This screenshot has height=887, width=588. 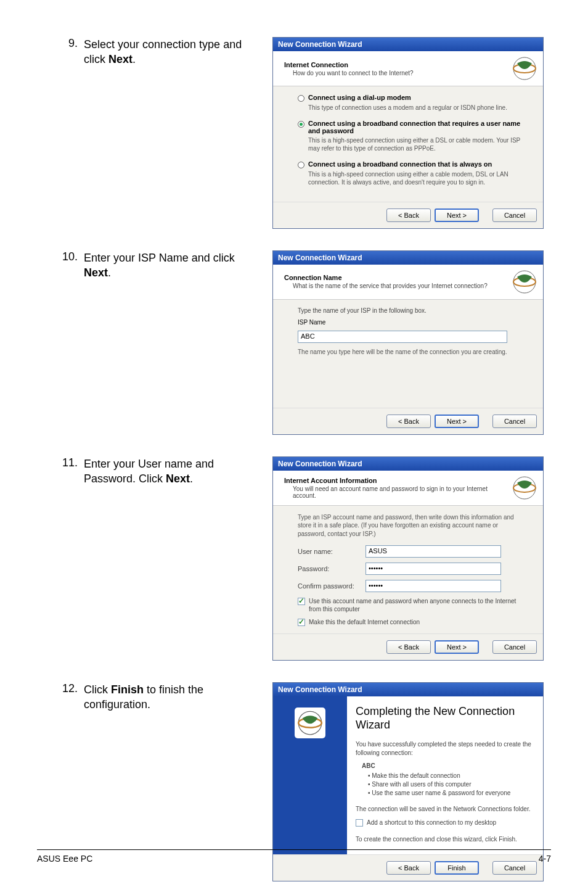 What do you see at coordinates (408, 343) in the screenshot?
I see `dialog-connection-name: New Connection Wizard Connection Name Wh…` at bounding box center [408, 343].